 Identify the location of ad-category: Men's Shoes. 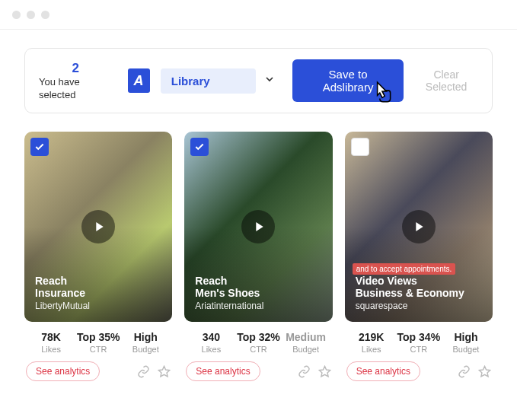
(258, 293).